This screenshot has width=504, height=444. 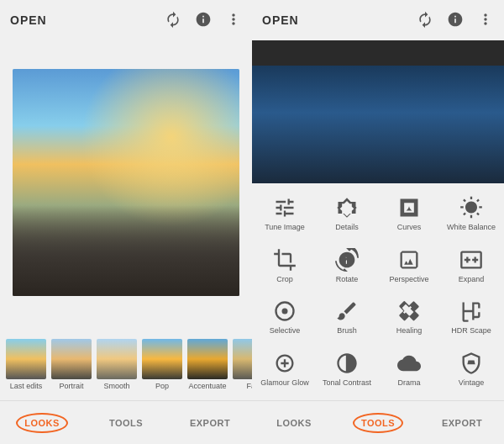 I want to click on left-tab-tools-label: TOOLS, so click(x=126, y=423).